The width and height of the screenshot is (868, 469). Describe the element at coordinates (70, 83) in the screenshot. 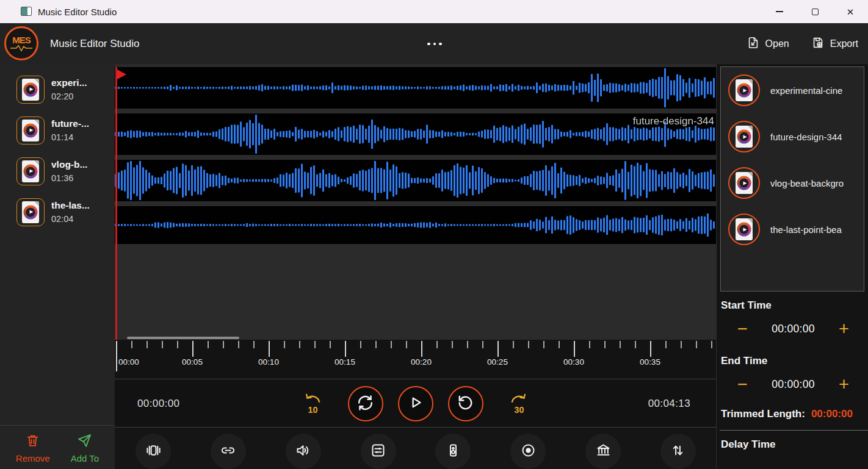

I see `library-item-name: experi...` at that location.